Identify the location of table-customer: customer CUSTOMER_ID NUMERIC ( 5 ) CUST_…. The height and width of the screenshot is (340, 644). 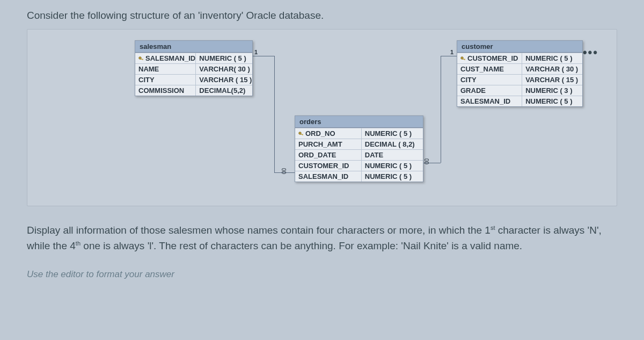
(519, 74).